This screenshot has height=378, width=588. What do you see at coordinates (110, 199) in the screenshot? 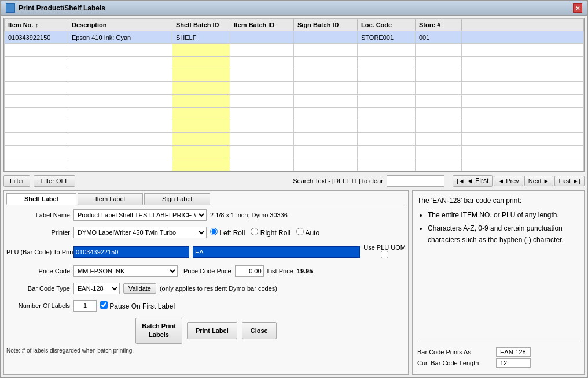
I see `tab-item: Item Label` at bounding box center [110, 199].